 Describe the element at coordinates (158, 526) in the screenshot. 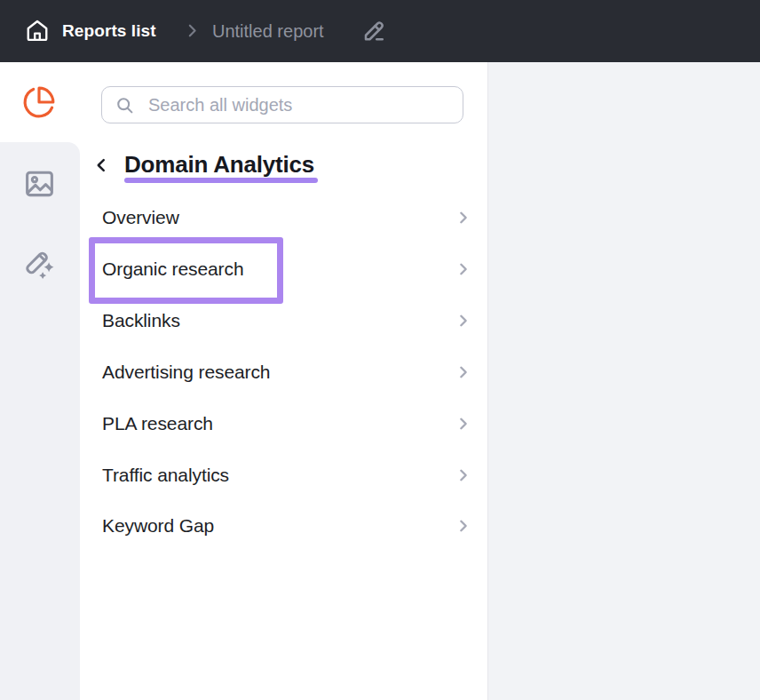

I see `menu-item-label: Keyword Gap` at that location.